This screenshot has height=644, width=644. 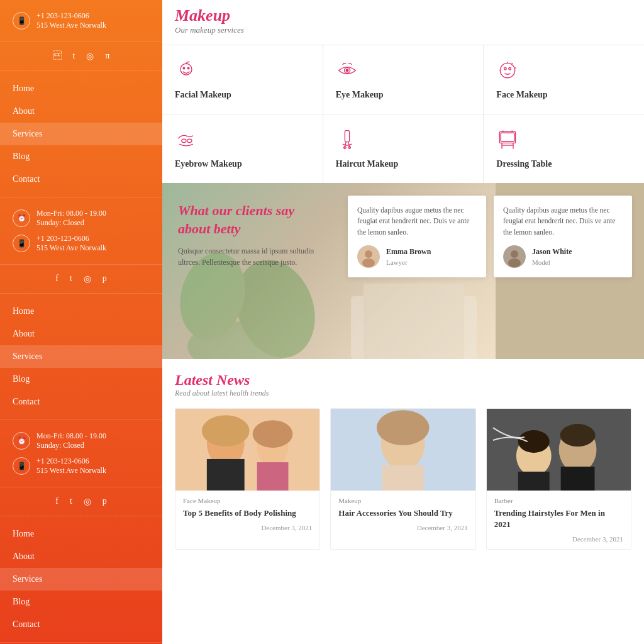 I want to click on instagram-icon-3: ◎, so click(x=87, y=502).